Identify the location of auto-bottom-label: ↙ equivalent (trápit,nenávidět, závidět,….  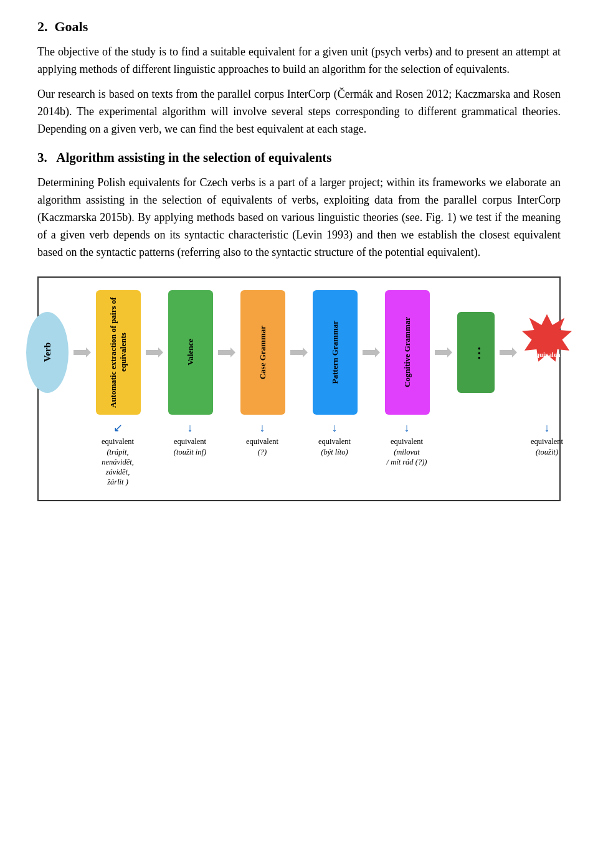
(118, 455).